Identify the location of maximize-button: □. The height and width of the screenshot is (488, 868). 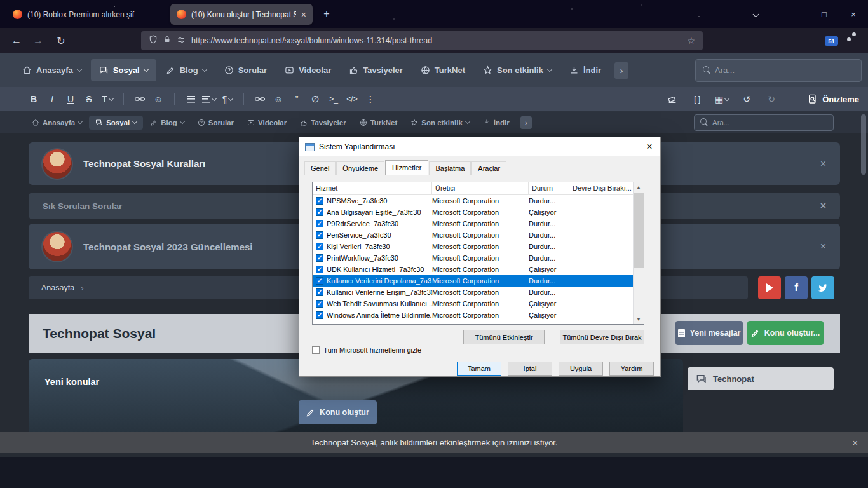
(824, 14).